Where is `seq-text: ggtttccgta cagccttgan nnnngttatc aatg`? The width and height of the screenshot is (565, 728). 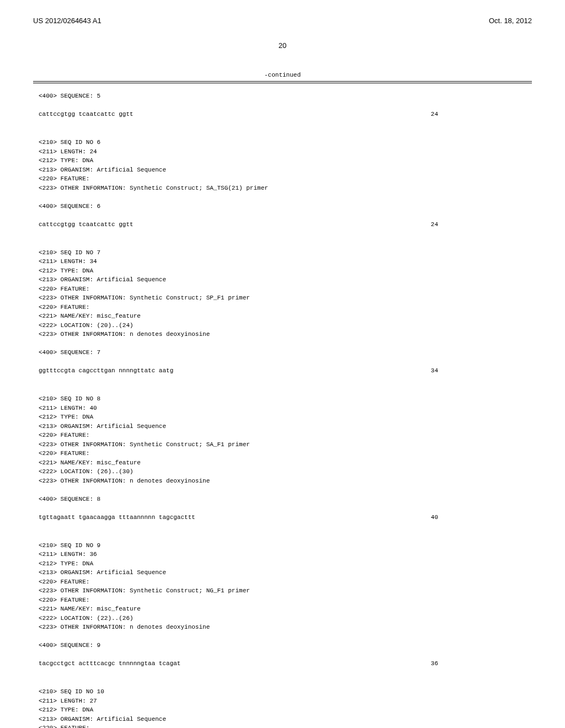 seq-text: ggtttccgta cagccttgan nnnngttatc aatg is located at coordinates (106, 371).